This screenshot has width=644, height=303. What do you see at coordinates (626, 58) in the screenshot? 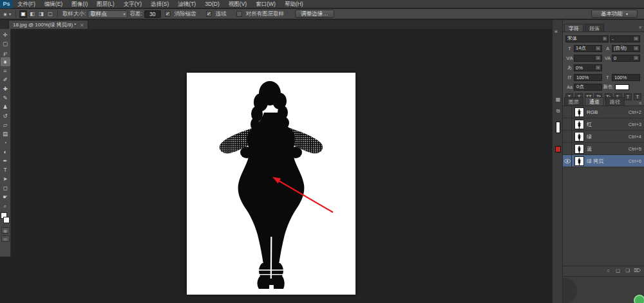
I see `tracking-select: 0 ▾` at bounding box center [626, 58].